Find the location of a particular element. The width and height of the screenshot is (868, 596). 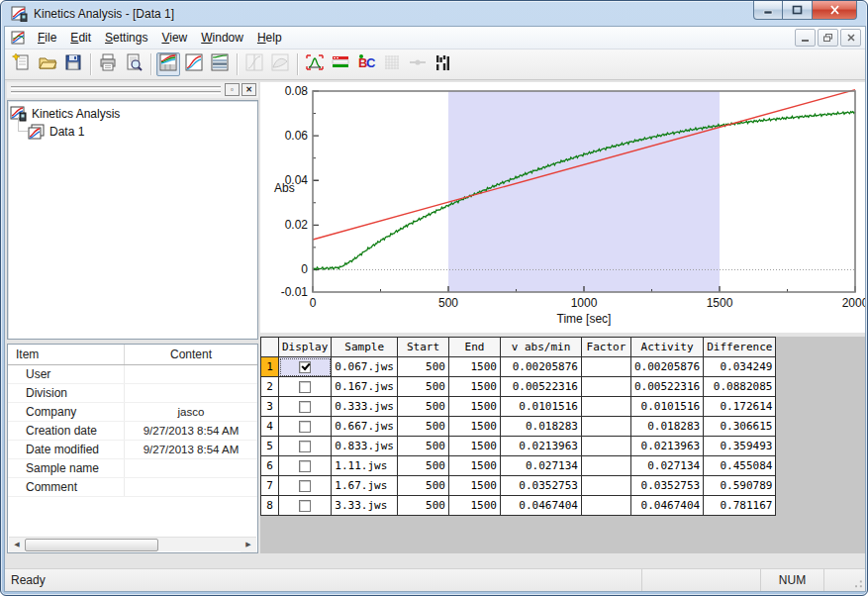

color-bands-button is located at coordinates (340, 64).